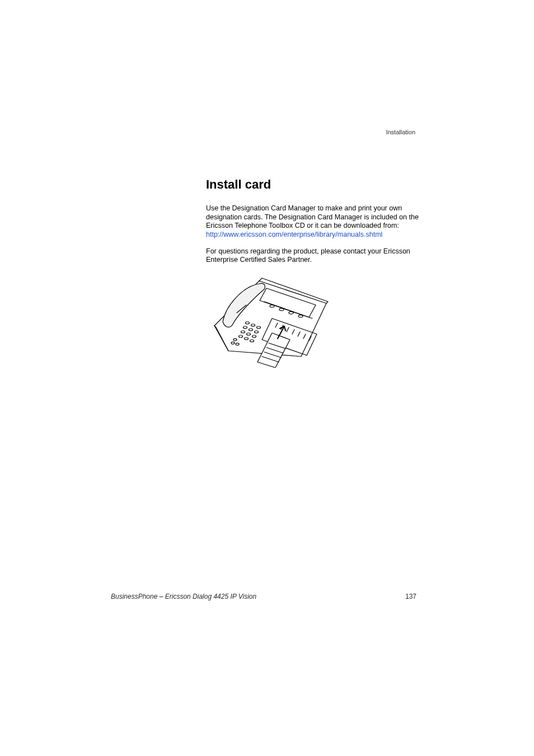  I want to click on footer-title: BusinessPhone – Ericsson Dialog 4425 IP …, so click(184, 597).